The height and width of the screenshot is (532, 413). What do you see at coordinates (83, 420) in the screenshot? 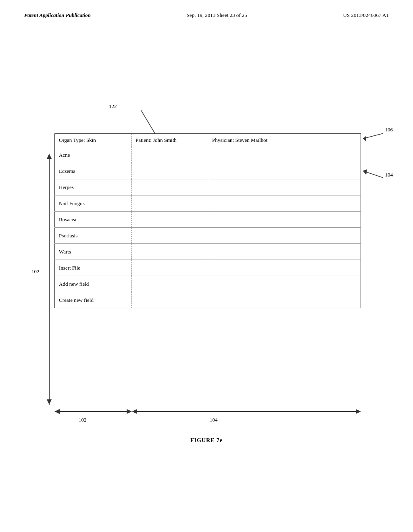
I see `bottom-label-102: 102` at bounding box center [83, 420].